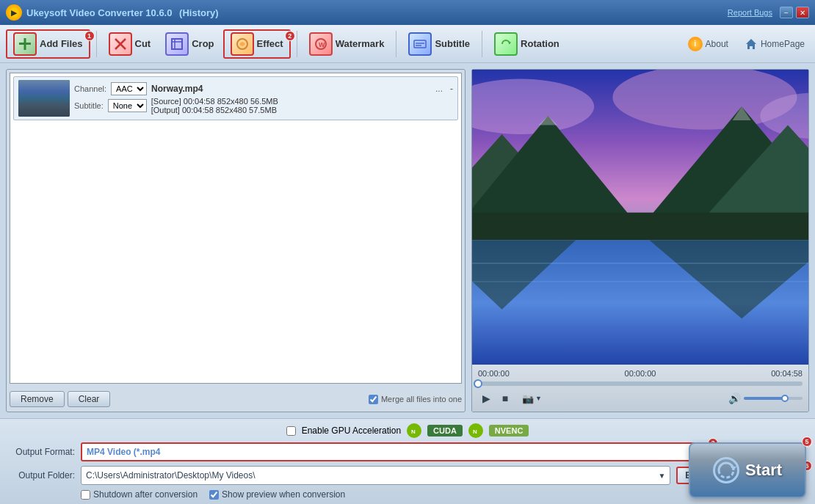  Describe the element at coordinates (203, 44) in the screenshot. I see `crop-label: Crop` at that location.